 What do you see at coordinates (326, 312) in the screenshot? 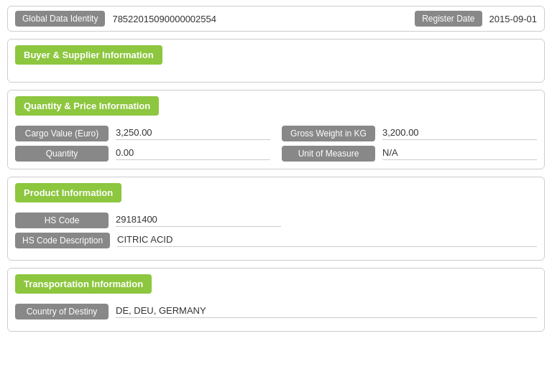
I see `cod-value: DE, DEU, GERMANY` at bounding box center [326, 312].